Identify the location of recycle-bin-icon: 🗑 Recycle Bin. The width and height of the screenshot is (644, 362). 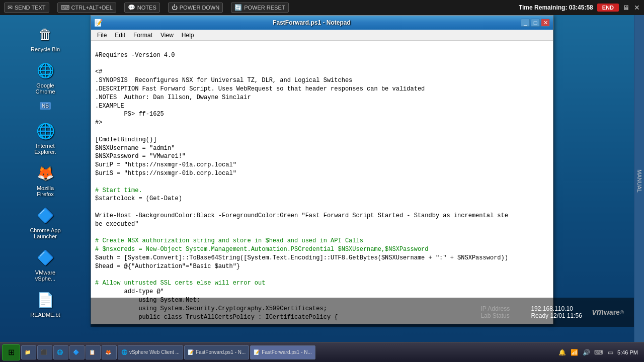
(45, 38).